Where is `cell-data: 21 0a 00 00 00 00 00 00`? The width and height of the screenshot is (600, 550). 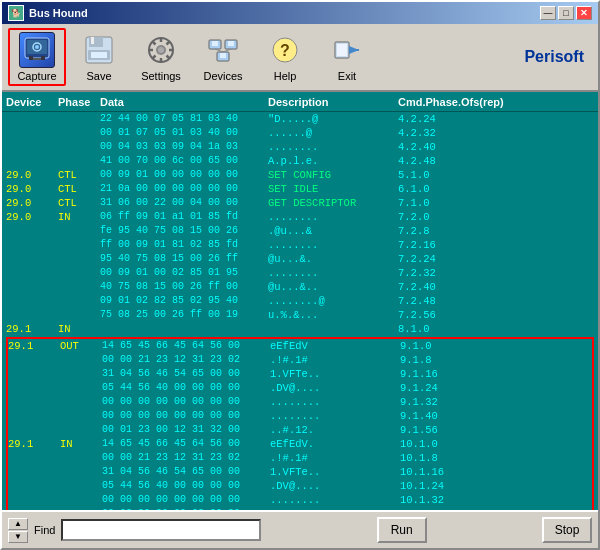 cell-data: 21 0a 00 00 00 00 00 00 is located at coordinates (184, 189).